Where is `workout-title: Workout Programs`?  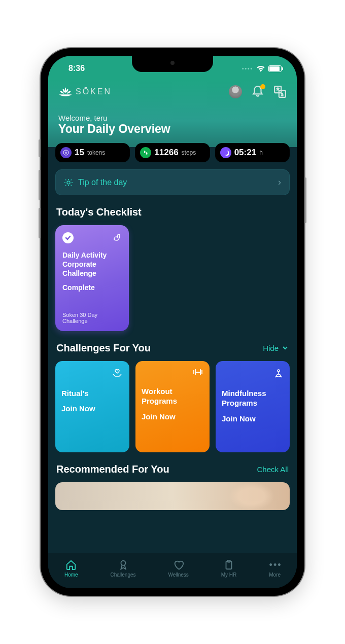
workout-title: Workout Programs is located at coordinates (172, 397).